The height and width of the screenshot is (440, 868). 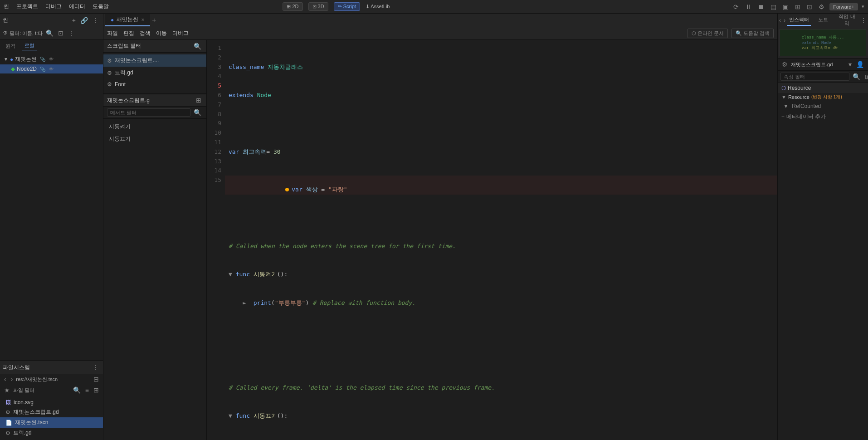 What do you see at coordinates (84, 20) in the screenshot?
I see `link-icon: 🔗` at bounding box center [84, 20].